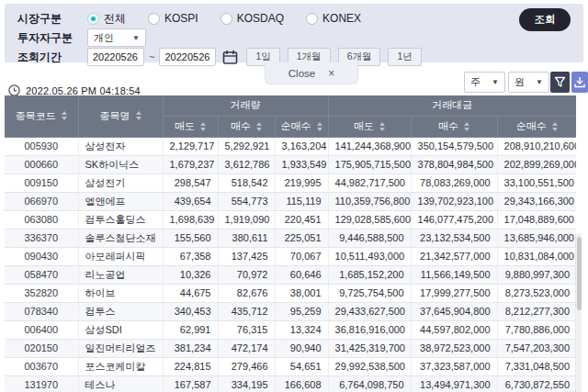  I want to click on stock-name-cell: 엘앤에프, so click(120, 201).